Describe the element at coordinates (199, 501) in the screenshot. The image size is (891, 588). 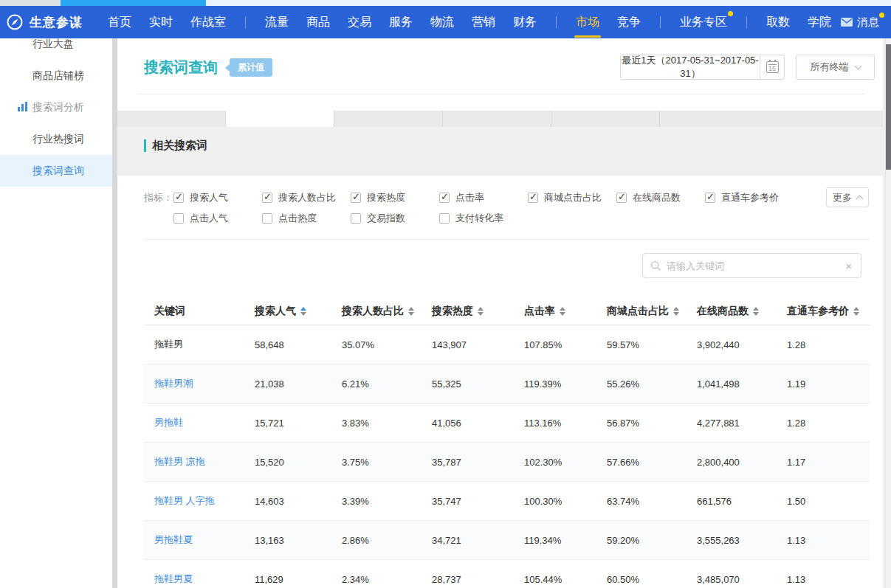
I see `keyword-cell: 拖鞋男 人字拖` at that location.